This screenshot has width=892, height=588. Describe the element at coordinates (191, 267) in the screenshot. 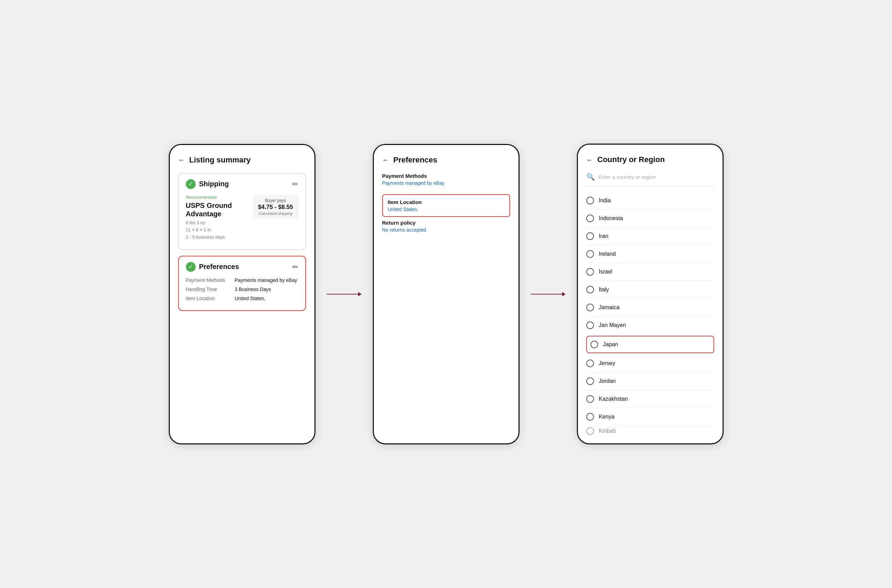

I see `preferences-check-icon: ✓` at that location.